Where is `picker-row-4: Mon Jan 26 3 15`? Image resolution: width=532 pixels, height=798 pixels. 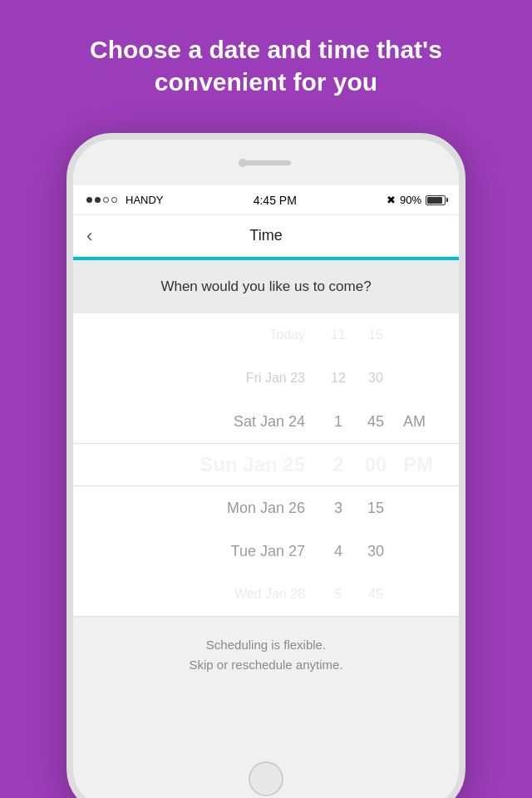 picker-row-4: Mon Jan 26 3 15 is located at coordinates (266, 508).